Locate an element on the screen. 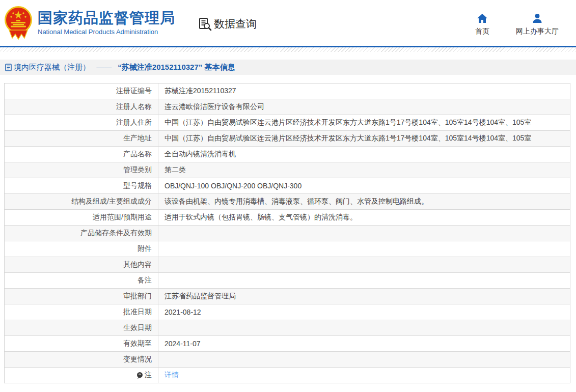 This screenshot has width=576, height=392. row-value: 苏械注准20152110327 is located at coordinates (364, 91).